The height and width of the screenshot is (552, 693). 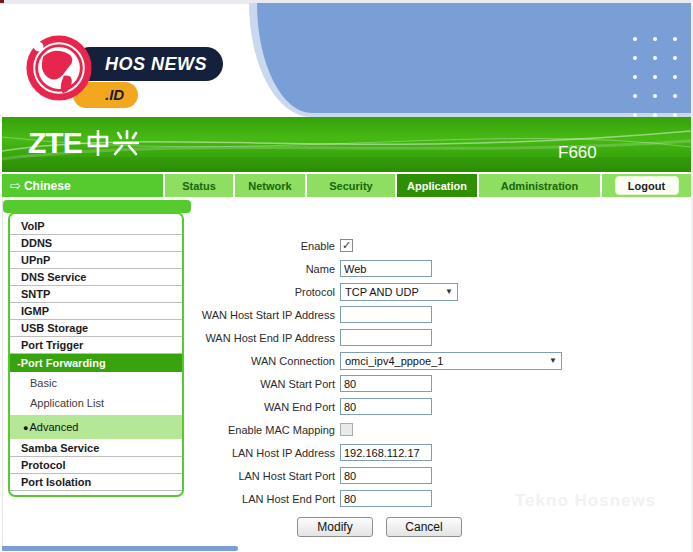 I want to click on enable-checkbox: ✓, so click(x=346, y=246).